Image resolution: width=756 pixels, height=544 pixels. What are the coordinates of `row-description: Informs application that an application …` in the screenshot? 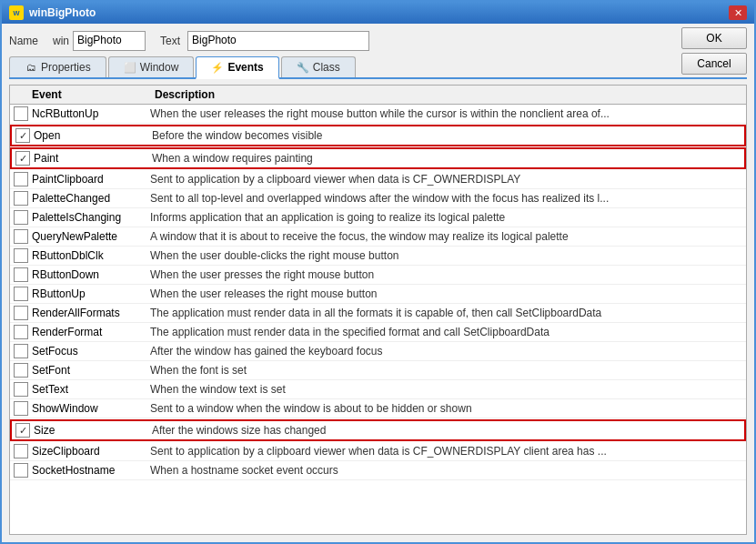 It's located at (446, 217).